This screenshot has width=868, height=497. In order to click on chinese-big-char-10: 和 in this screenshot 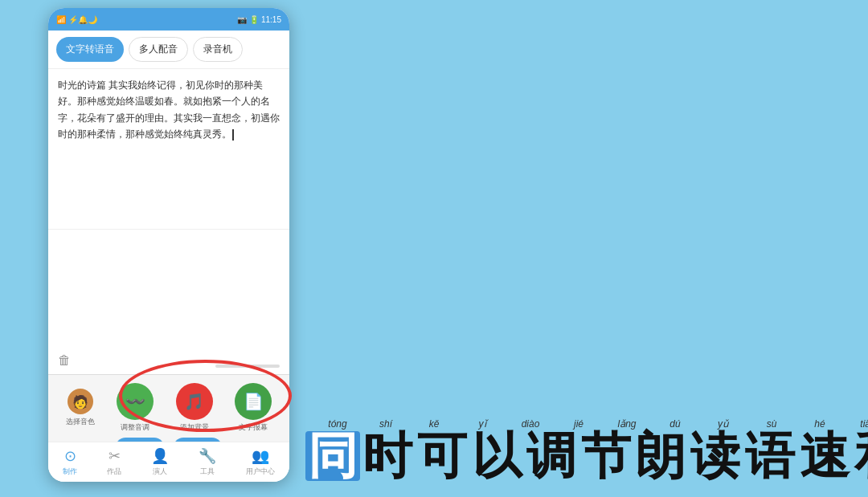, I will do `click(860, 456)`.